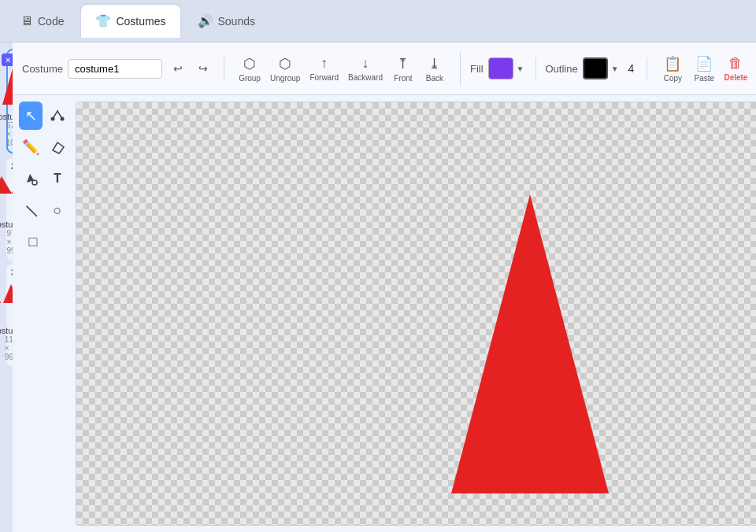 The height and width of the screenshot is (532, 756). What do you see at coordinates (250, 79) in the screenshot?
I see `group-label: Group` at bounding box center [250, 79].